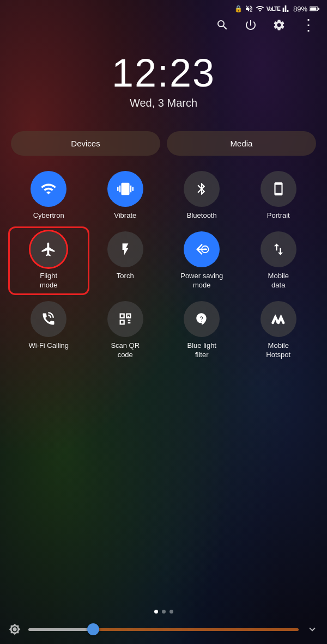 The image size is (327, 644). Describe the element at coordinates (249, 9) in the screenshot. I see `mute-icon` at that location.